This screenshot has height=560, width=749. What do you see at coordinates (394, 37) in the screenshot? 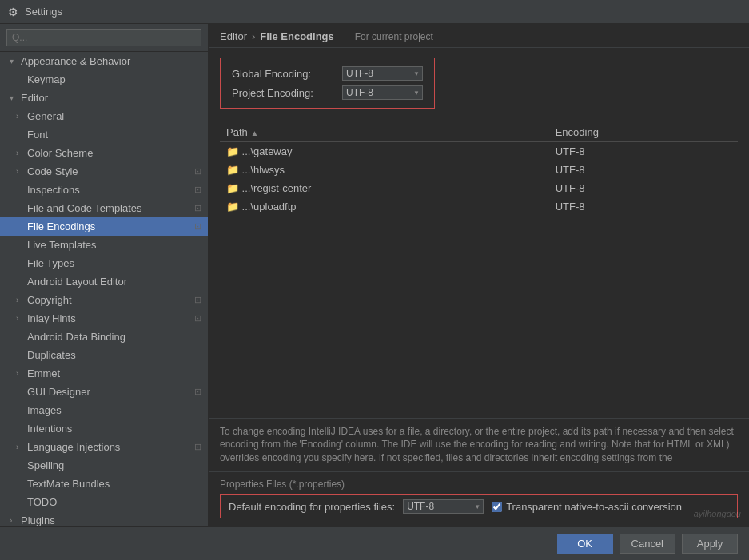
I see `for-current-project-link: For current project` at bounding box center [394, 37].